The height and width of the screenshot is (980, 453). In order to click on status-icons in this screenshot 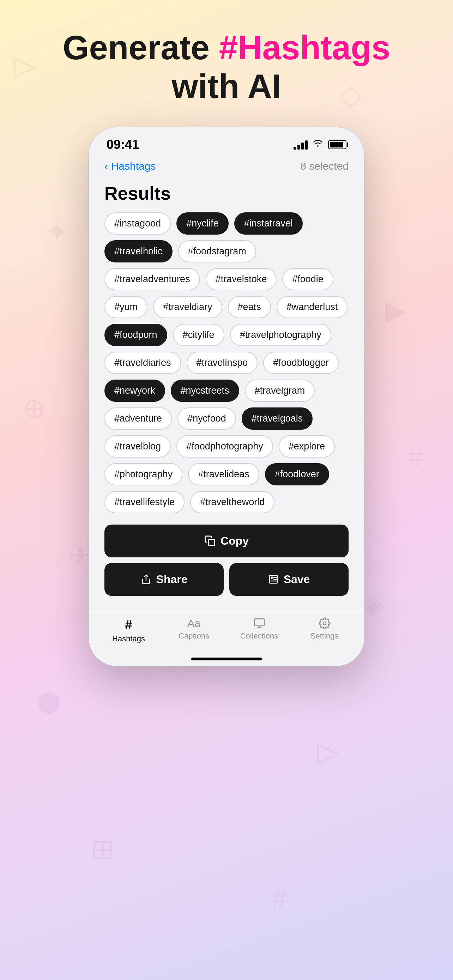, I will do `click(320, 145)`.